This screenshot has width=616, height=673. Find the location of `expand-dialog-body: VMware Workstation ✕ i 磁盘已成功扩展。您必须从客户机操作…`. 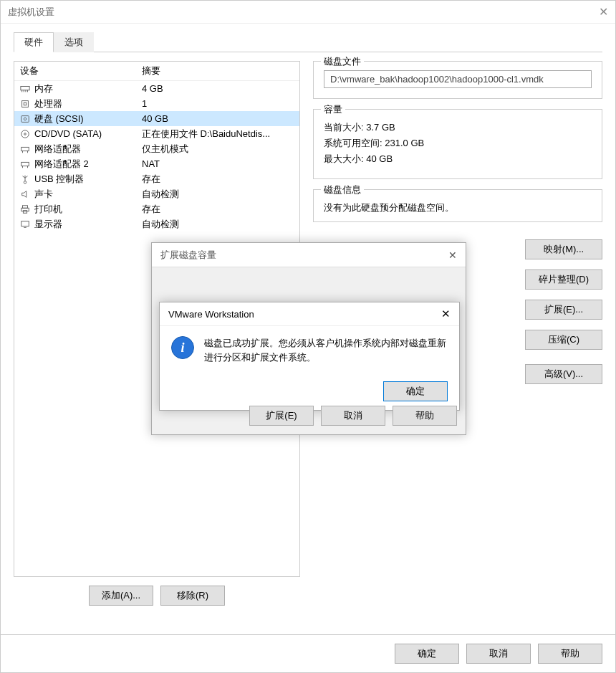

expand-dialog-body: VMware Workstation ✕ i 磁盘已成功扩展。您必须从客户机操作… is located at coordinates (309, 350).